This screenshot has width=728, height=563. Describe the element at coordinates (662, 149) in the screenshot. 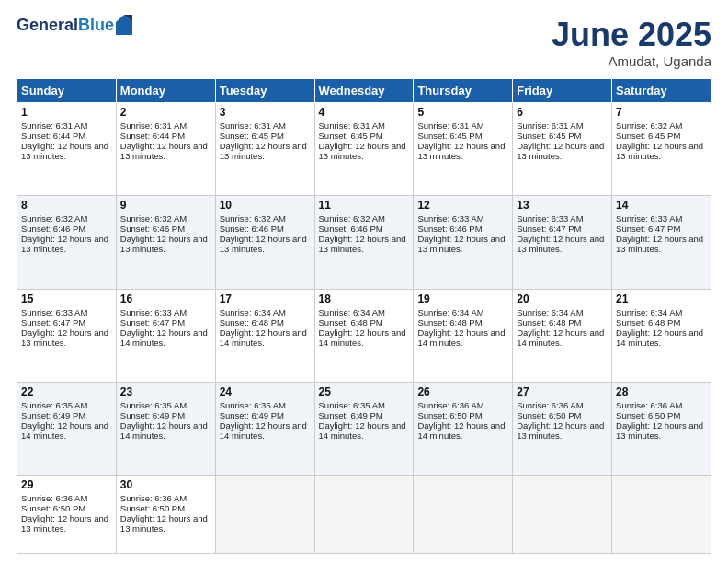

I see `table-row: 7Sunrise: 6:32 AMSunset: 6:45 PMDaylight…` at that location.